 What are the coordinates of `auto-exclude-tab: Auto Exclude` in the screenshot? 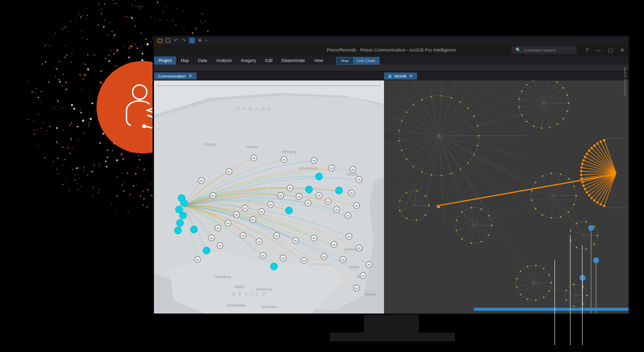 It's located at (625, 82).